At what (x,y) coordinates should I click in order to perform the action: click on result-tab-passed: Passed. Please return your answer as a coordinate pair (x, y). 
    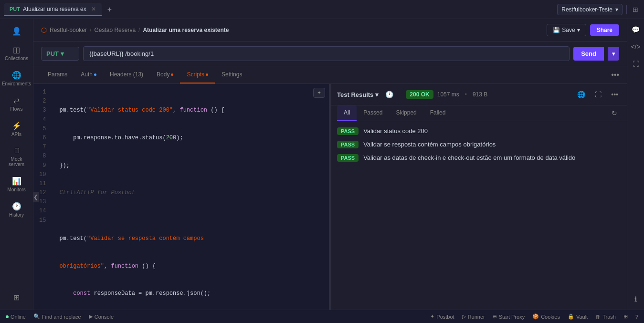
    Looking at the image, I should click on (373, 113).